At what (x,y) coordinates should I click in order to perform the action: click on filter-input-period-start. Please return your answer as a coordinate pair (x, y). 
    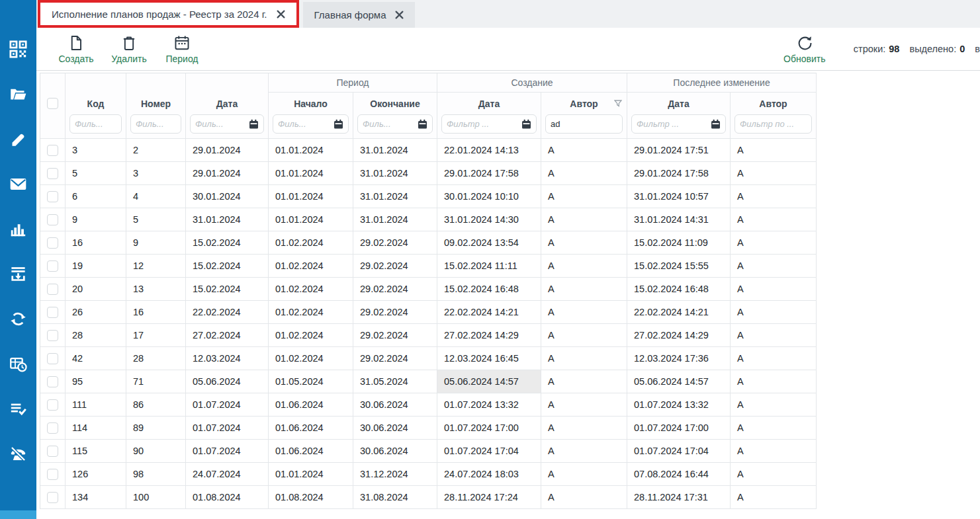
    Looking at the image, I should click on (304, 124).